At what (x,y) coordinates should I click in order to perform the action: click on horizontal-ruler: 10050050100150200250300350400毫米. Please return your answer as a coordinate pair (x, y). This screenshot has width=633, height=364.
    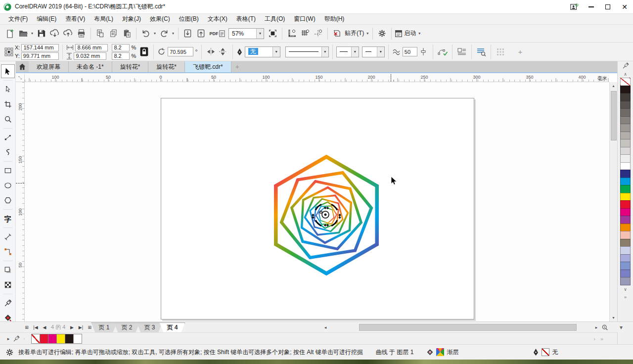
    Looking at the image, I should click on (317, 78).